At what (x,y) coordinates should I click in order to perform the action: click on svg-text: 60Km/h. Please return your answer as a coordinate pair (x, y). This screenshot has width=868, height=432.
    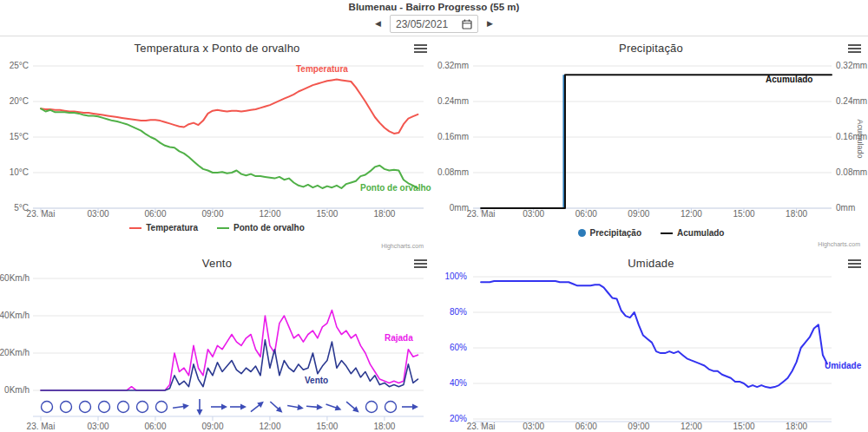
    Looking at the image, I should click on (15, 278).